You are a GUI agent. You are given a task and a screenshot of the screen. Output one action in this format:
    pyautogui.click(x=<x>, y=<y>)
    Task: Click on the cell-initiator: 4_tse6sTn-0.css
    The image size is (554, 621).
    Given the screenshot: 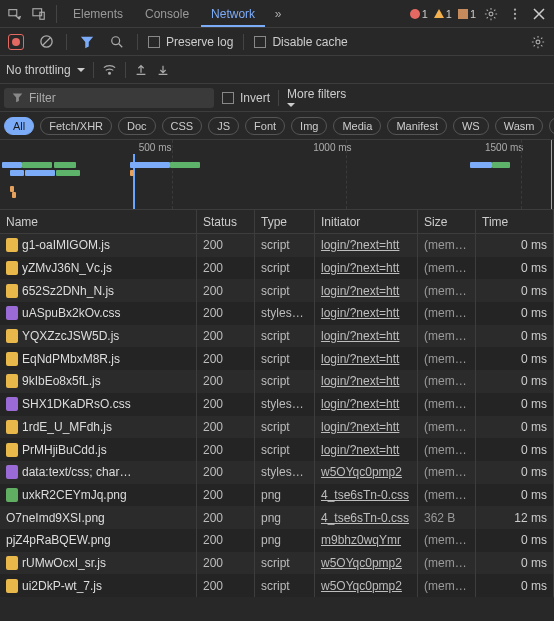 What is the action you would take?
    pyautogui.click(x=366, y=518)
    